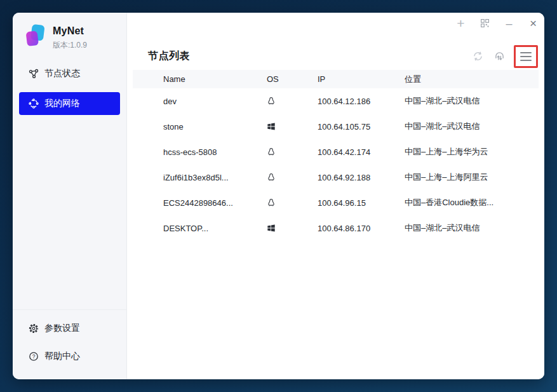  I want to click on sidebar-item-label: 节点状态, so click(62, 74).